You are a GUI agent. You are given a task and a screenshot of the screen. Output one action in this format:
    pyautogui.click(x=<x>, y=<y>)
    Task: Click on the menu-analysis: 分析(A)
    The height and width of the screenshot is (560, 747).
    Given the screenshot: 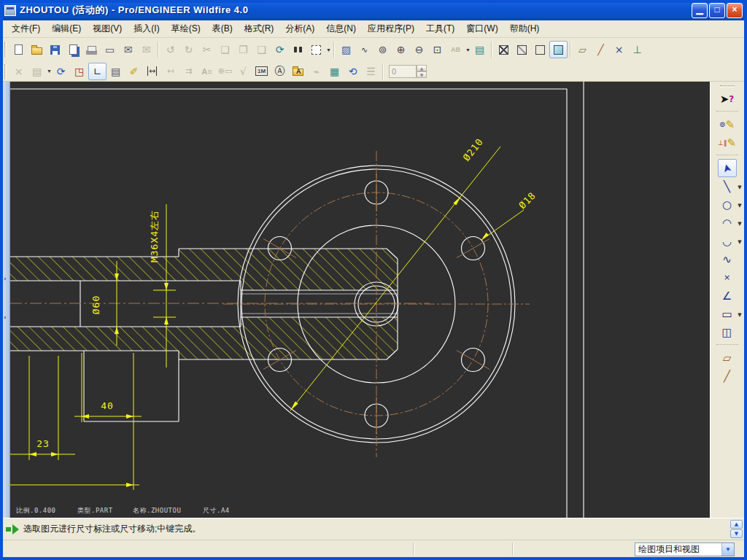 What is the action you would take?
    pyautogui.click(x=300, y=29)
    